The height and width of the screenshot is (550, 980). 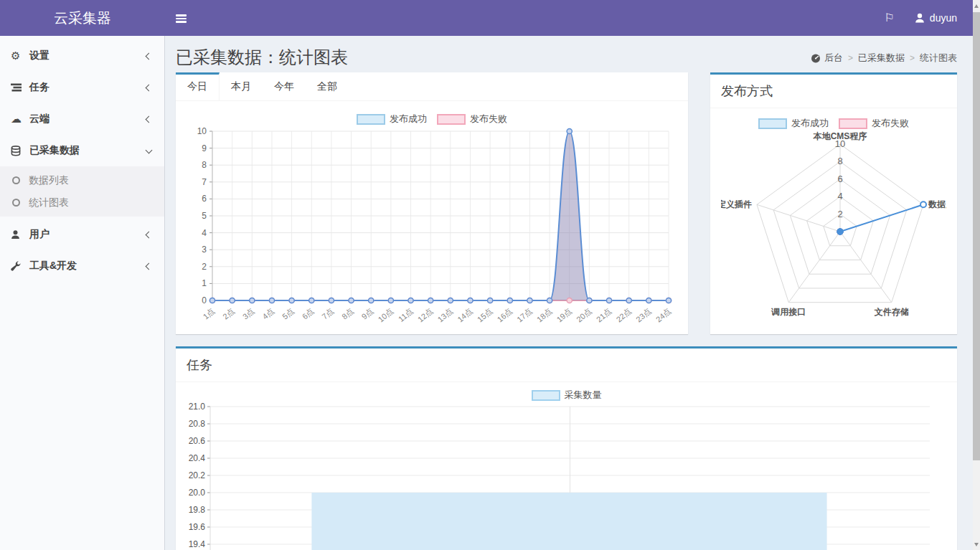 I want to click on sidebar-item-tasks: 任务, so click(x=82, y=87).